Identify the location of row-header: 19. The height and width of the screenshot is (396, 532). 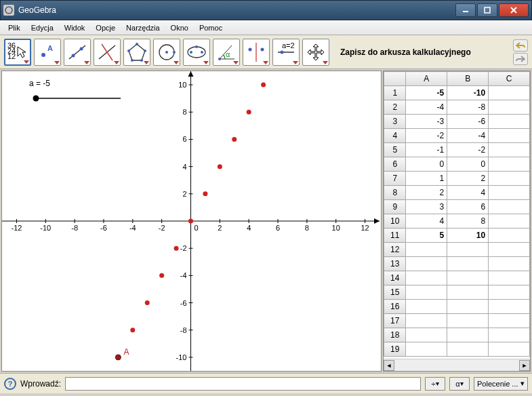
(395, 350).